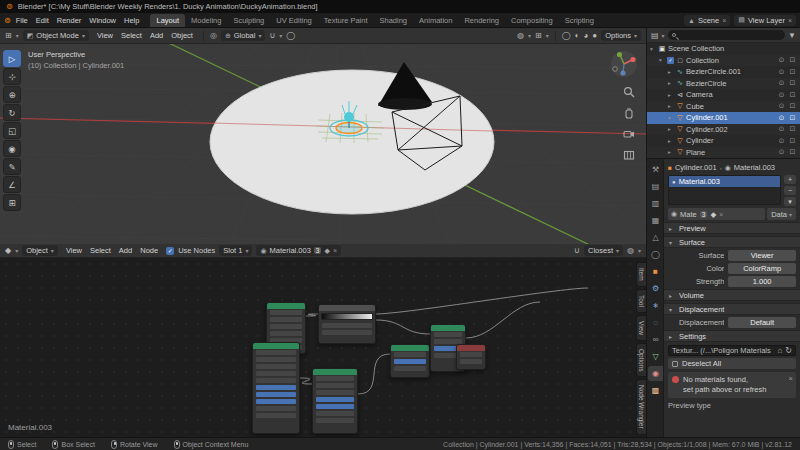 This screenshot has width=800, height=450. What do you see at coordinates (244, 36) in the screenshot?
I see `transform-orientation-selector: ⊕ Global ▾` at bounding box center [244, 36].